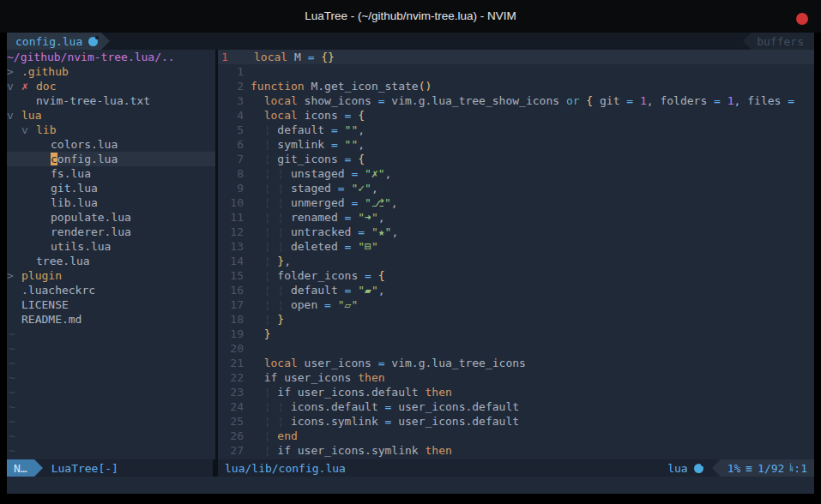  I want to click on code-token: function, so click(278, 86).